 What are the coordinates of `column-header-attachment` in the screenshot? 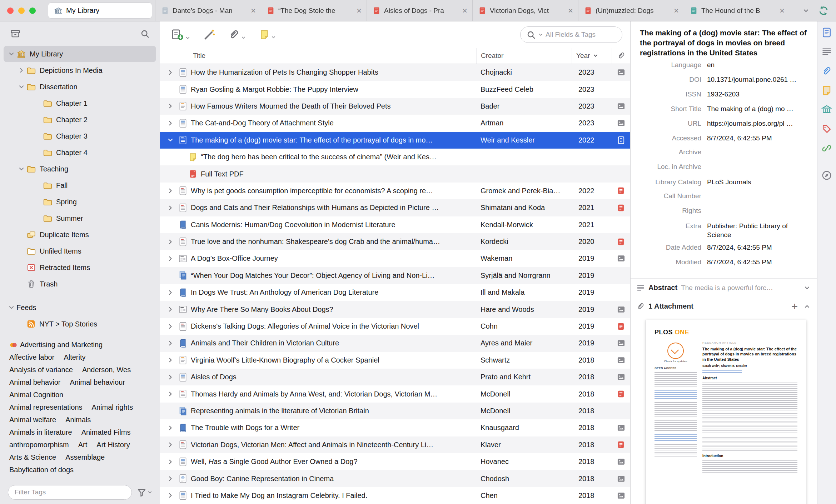 It's located at (621, 56).